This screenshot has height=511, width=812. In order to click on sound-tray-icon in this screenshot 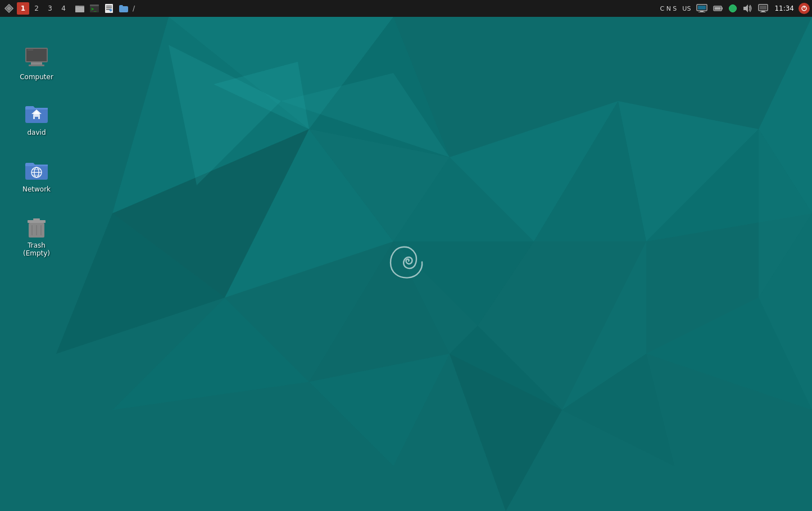, I will do `click(747, 8)`.